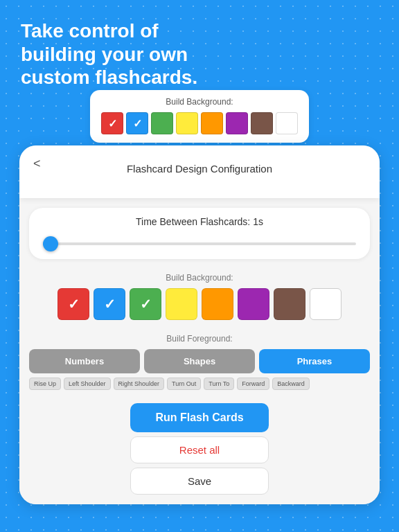  I want to click on card-swatch-green: ✓, so click(145, 304).